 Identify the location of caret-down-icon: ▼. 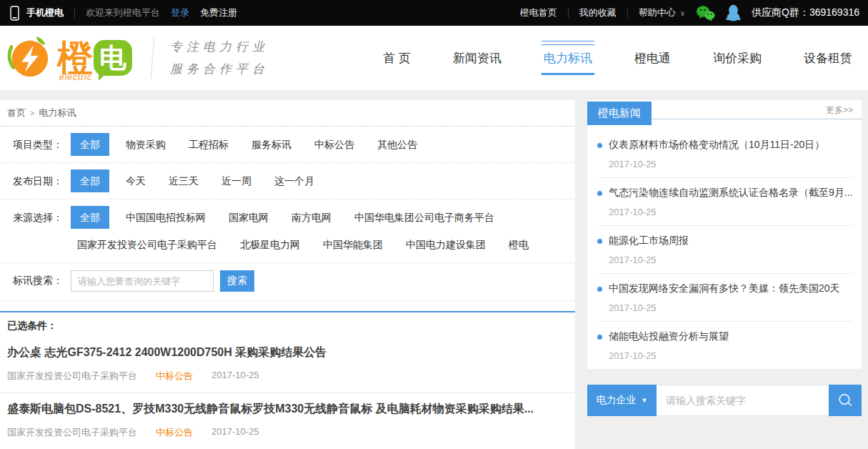
(644, 400).